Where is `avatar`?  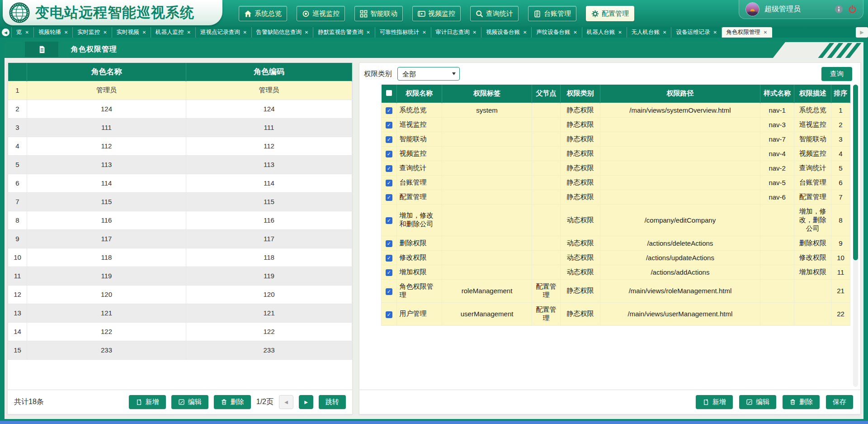
avatar is located at coordinates (752, 9).